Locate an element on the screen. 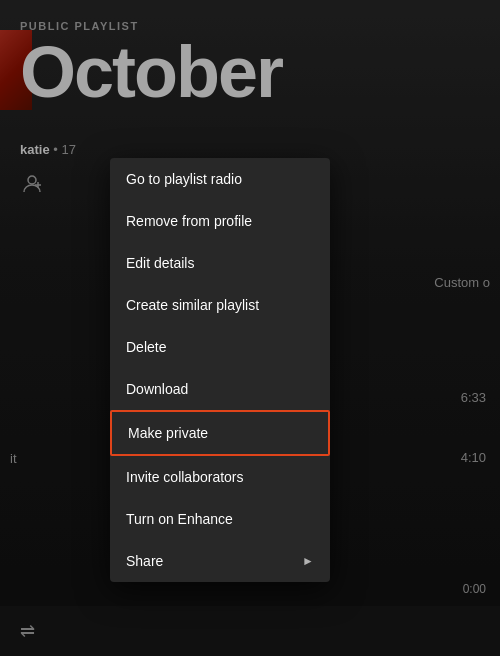 This screenshot has height=656, width=500. menu-item-label: Delete is located at coordinates (146, 347).